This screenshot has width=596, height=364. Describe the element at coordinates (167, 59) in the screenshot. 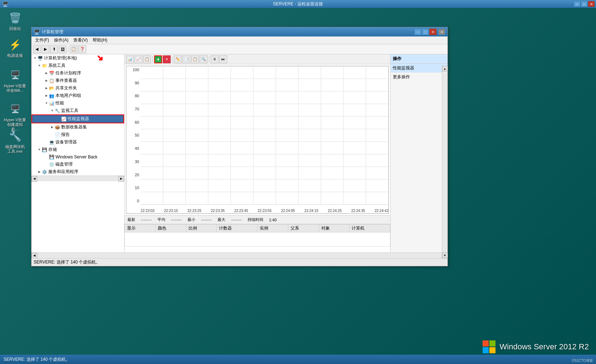

I see `perf-del-counter-btn: ✕` at that location.